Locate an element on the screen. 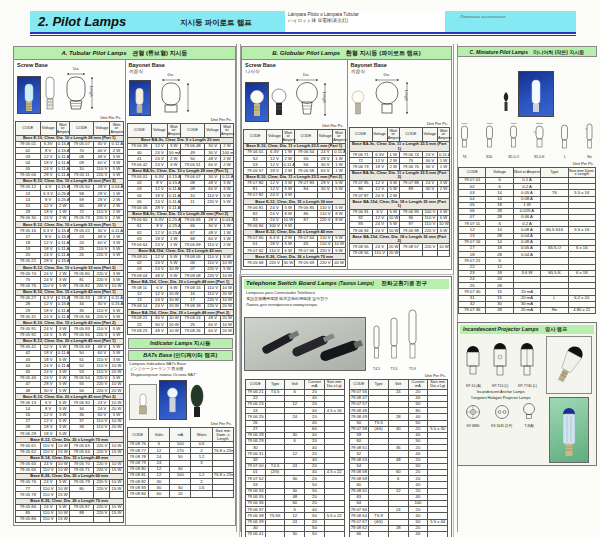  table-cell: 5.5 x 22 is located at coordinates (334, 516).